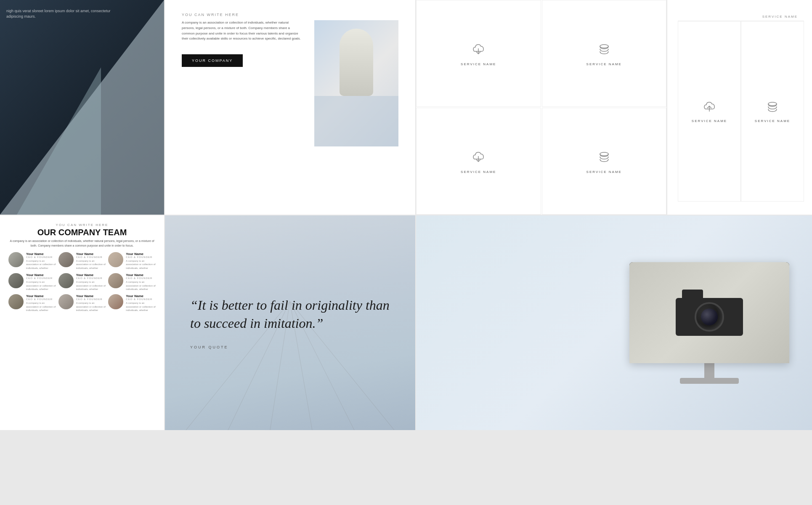  Describe the element at coordinates (82, 282) in the screenshot. I see `team-member-5: Your Name CEO & FOUNDER A company is an …` at that location.